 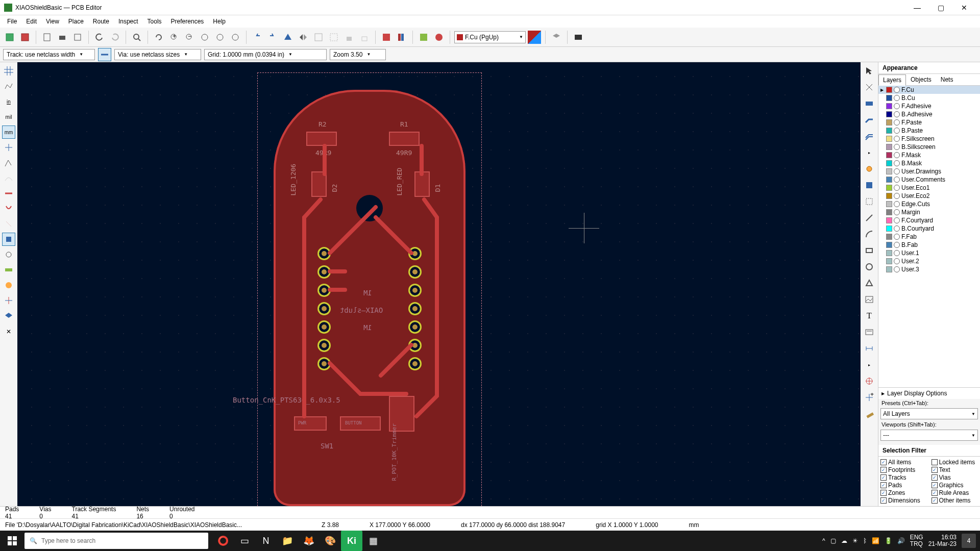 I want to click on app-notion-icon: N, so click(x=266, y=541).